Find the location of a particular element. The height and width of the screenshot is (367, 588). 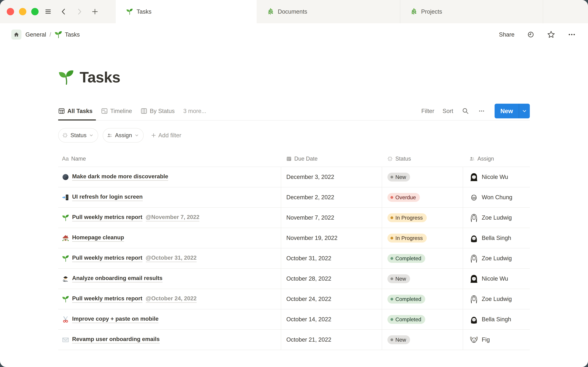

minimize-window-button is located at coordinates (23, 12).